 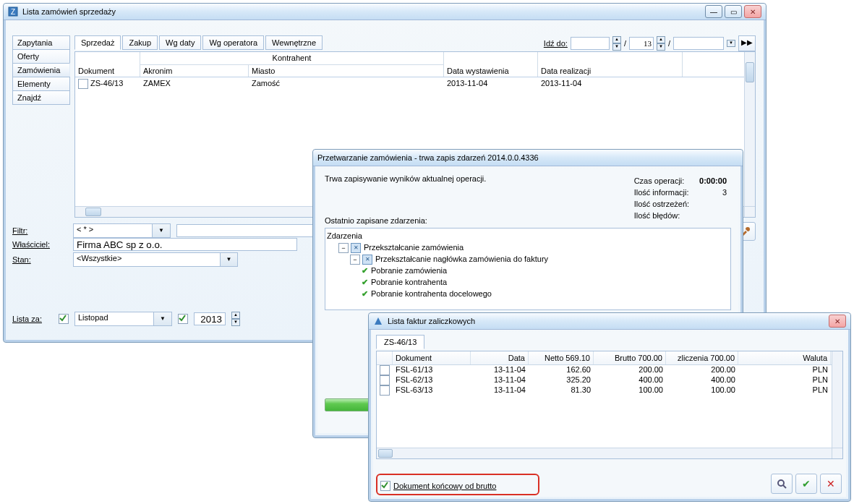 I want to click on toptab-wgoperatora: Wg operatora, so click(x=233, y=43).